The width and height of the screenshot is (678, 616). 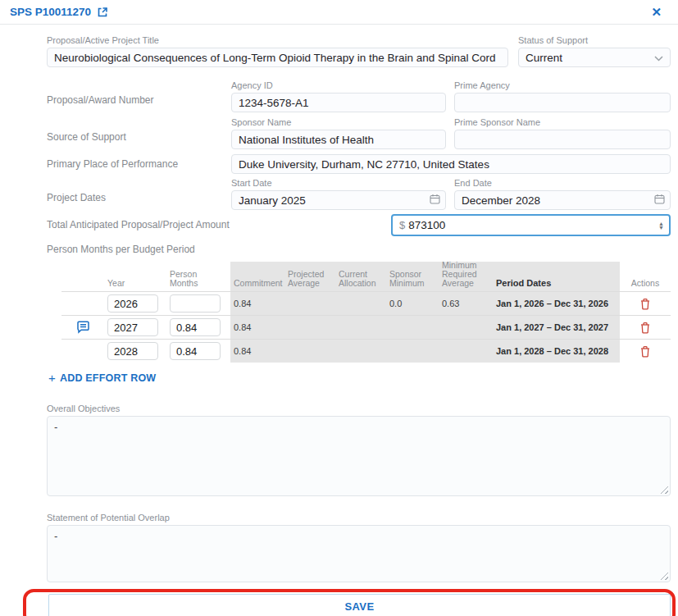 What do you see at coordinates (556, 303) in the screenshot?
I see `period-dates-value: Jan 1, 2026 – Dec 31, 2026` at bounding box center [556, 303].